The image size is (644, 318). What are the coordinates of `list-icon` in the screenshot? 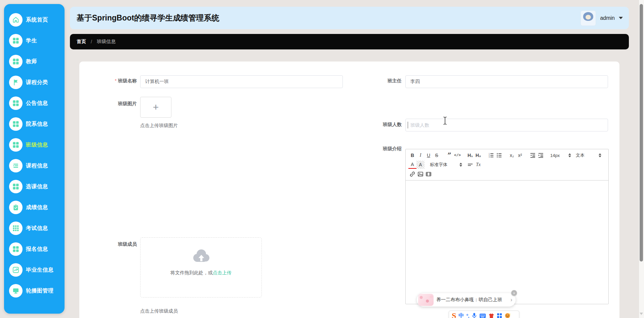 It's located at (16, 166).